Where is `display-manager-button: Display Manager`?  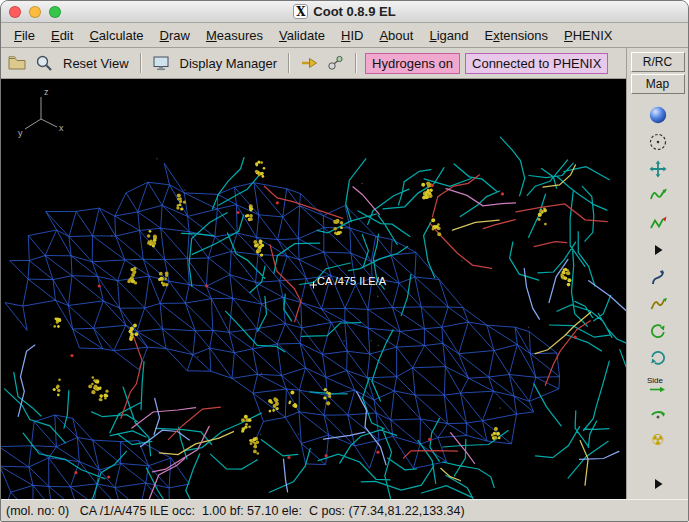
display-manager-button: Display Manager is located at coordinates (229, 64).